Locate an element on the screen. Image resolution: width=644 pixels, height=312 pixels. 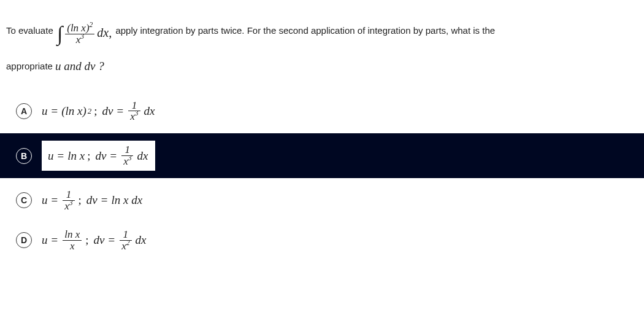
d-frac2-den-base: x is located at coordinates (124, 246).